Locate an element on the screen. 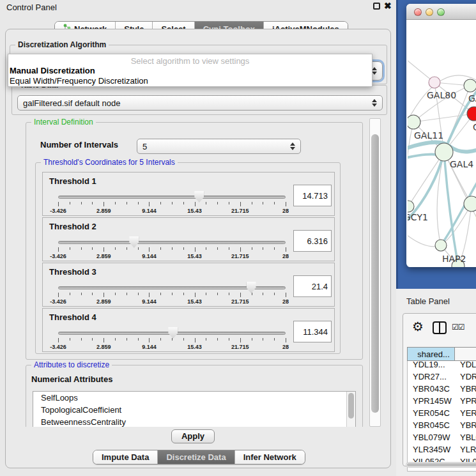  table-row: YDL19...YDL1 is located at coordinates (442, 365).